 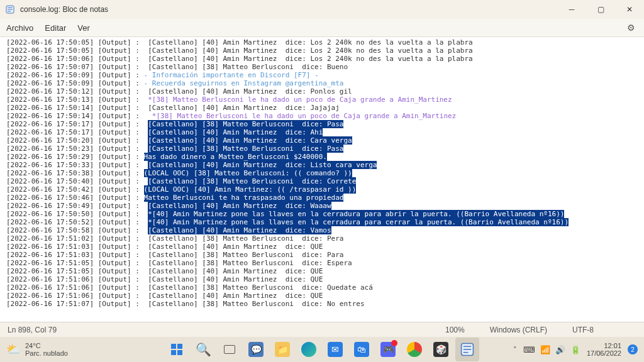 I want to click on log-line: [2022-06-16 17:50:23] [Output] : [Castel…, so click(x=322, y=148).